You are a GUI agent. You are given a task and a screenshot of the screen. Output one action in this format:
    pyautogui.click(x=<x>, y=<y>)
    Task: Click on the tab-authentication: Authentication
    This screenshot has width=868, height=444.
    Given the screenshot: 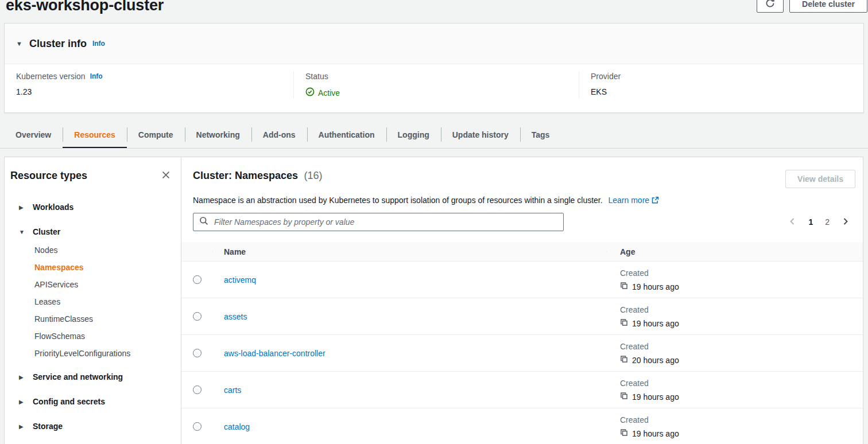 What is the action you would take?
    pyautogui.click(x=347, y=134)
    